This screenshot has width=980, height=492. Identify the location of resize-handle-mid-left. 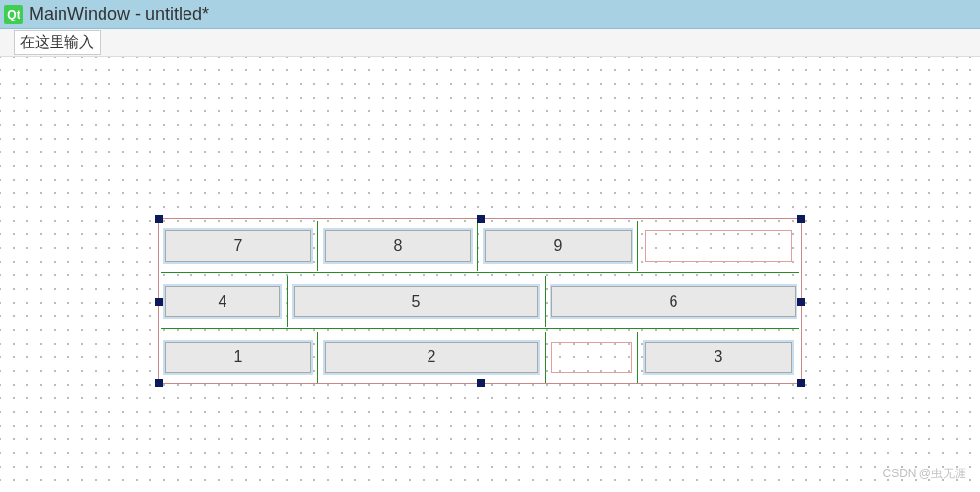
(159, 302).